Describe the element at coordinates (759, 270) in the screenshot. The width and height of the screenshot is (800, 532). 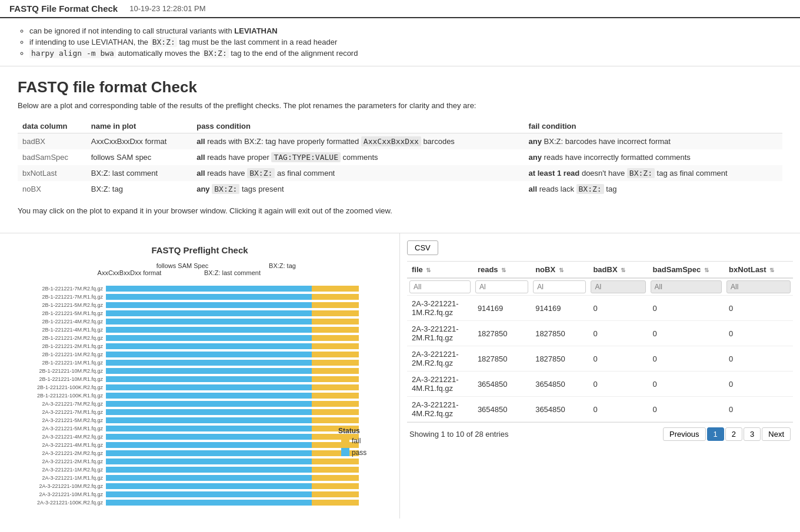
I see `col-header-bxNotLast: bxNotLast ⇅` at that location.